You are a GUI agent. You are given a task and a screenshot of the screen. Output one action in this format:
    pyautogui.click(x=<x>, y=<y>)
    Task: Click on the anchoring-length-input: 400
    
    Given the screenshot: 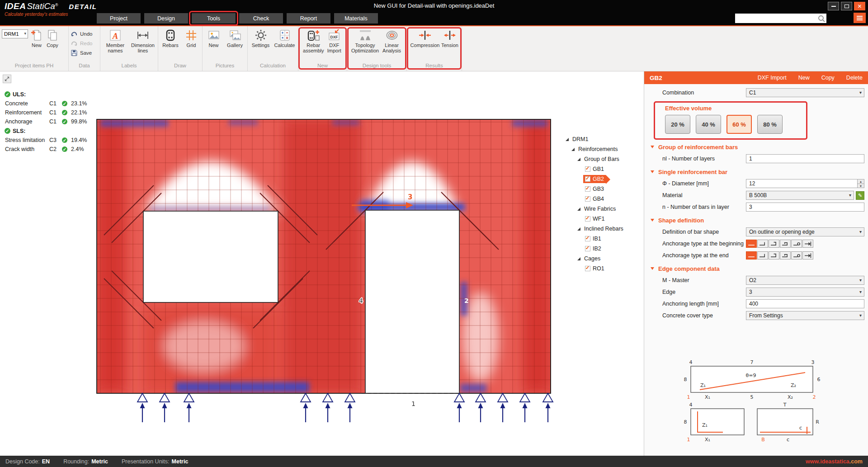 What is the action you would take?
    pyautogui.click(x=805, y=304)
    